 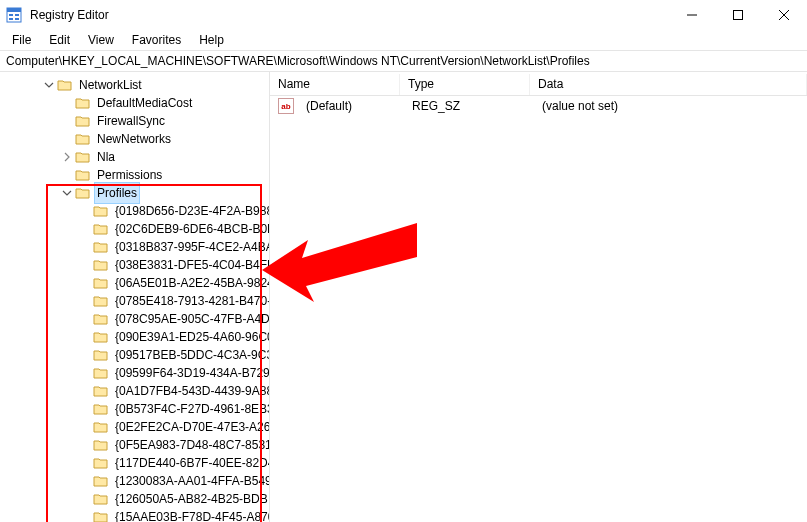 I want to click on menubar: File Edit View Favorites Help, so click(x=404, y=40).